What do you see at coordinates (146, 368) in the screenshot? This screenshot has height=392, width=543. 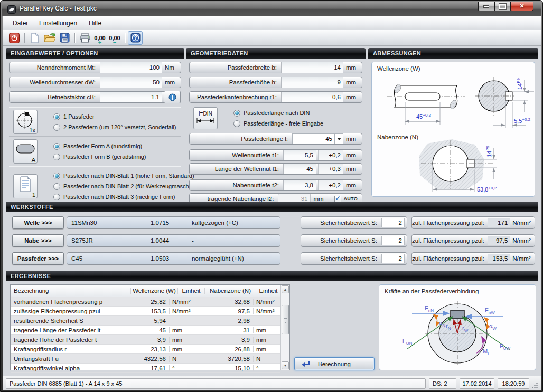 I see `table-row: Kraftangriffswinkel alpha17,61°15,10°` at bounding box center [146, 368].